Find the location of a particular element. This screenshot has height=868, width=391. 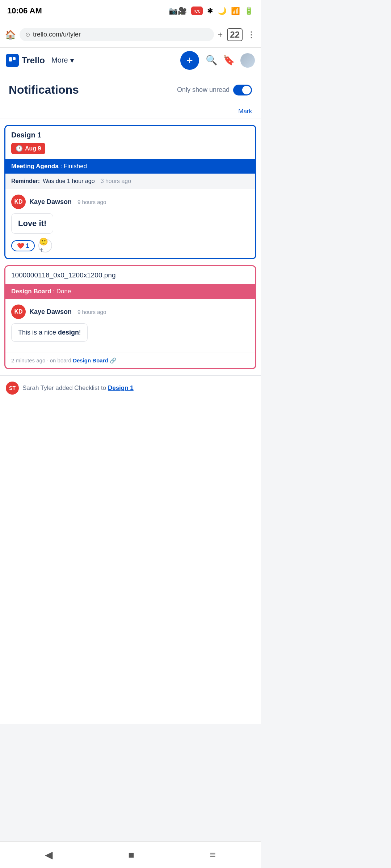

partial-notif-avatar: ST is located at coordinates (12, 388).